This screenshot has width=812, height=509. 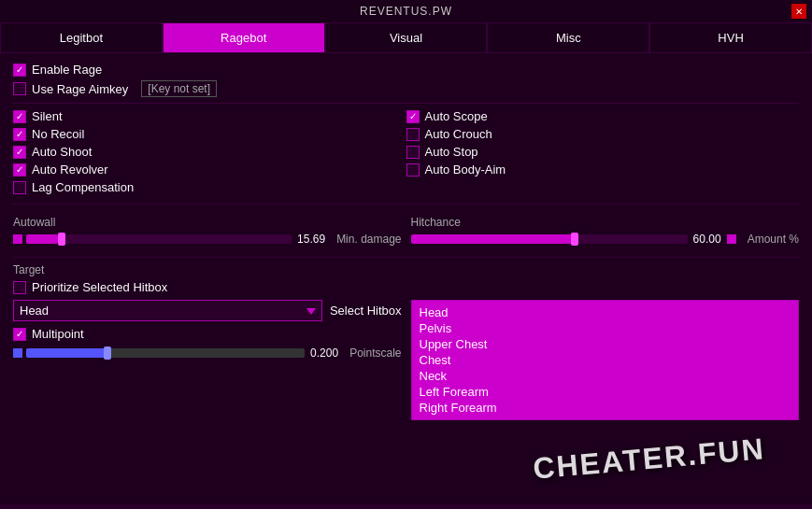 What do you see at coordinates (47, 116) in the screenshot?
I see `silent-label: Silent` at bounding box center [47, 116].